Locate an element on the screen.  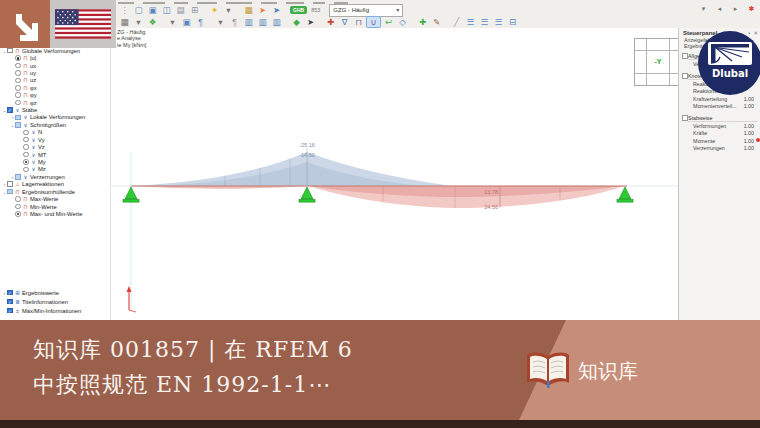
result-case-select: GZG - Häufig ▾ is located at coordinates (366, 10).